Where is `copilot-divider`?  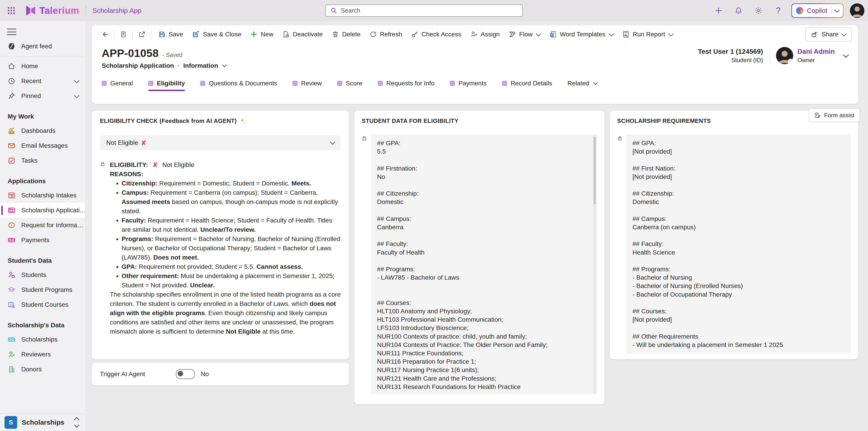
copilot-divider is located at coordinates (831, 11).